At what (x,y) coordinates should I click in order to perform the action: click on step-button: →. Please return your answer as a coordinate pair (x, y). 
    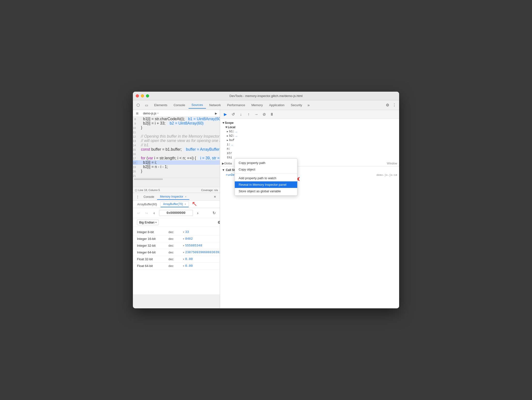
    Looking at the image, I should click on (256, 114).